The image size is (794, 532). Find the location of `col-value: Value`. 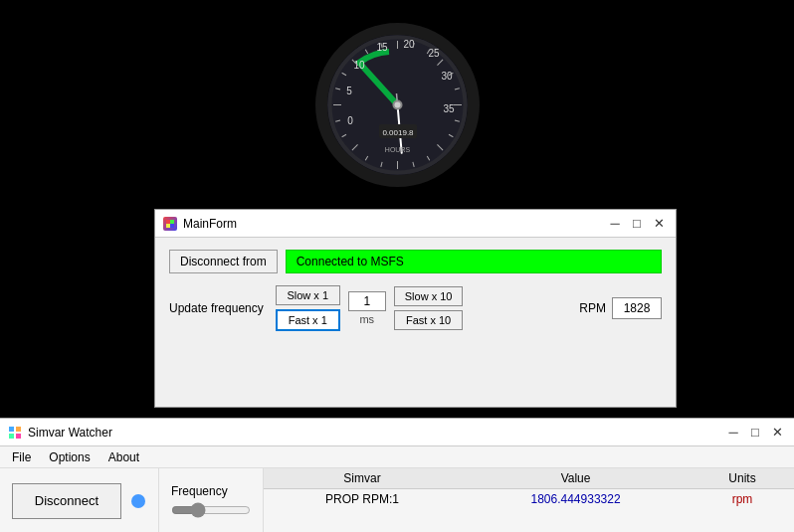

col-value: Value is located at coordinates (575, 479).